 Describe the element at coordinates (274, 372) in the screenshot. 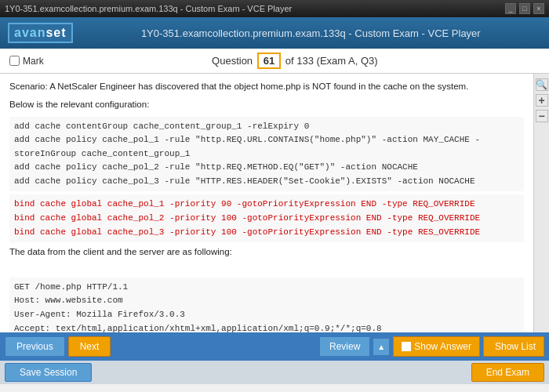

I see `action-bar: Save Session End Exam` at that location.